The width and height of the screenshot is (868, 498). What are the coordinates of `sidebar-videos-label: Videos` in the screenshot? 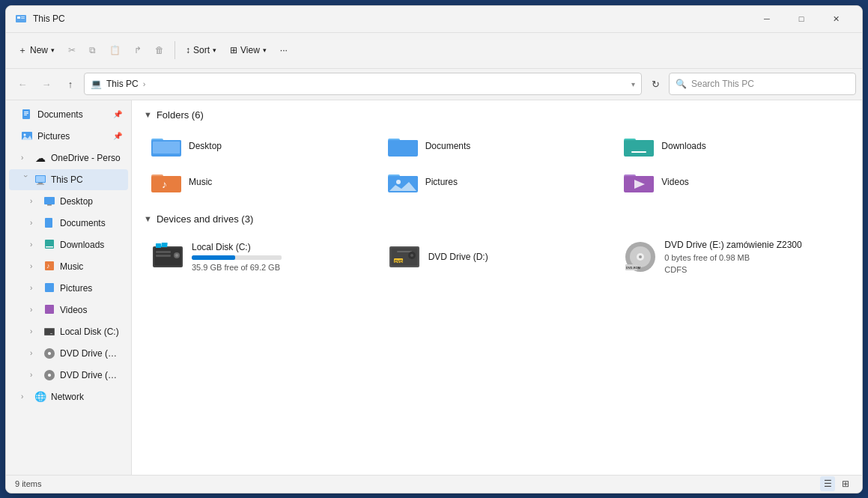 It's located at (73, 310).